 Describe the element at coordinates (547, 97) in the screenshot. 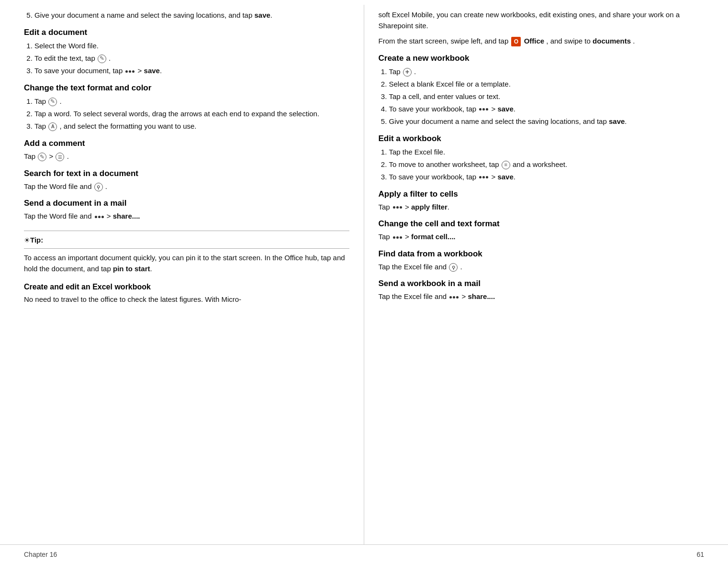

I see `new-workbook-list: Tap . Select a blank Excel file or a tem…` at that location.